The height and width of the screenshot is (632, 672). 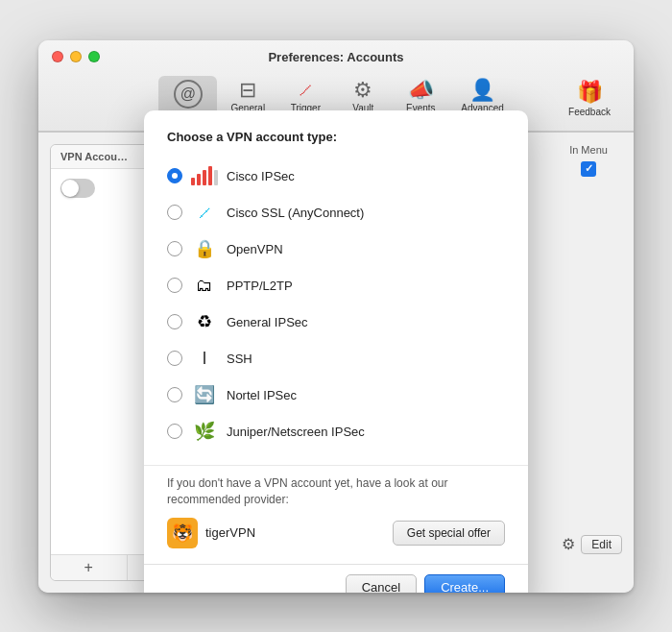 What do you see at coordinates (204, 395) in the screenshot?
I see `nortel-icon: 🔄` at bounding box center [204, 395].